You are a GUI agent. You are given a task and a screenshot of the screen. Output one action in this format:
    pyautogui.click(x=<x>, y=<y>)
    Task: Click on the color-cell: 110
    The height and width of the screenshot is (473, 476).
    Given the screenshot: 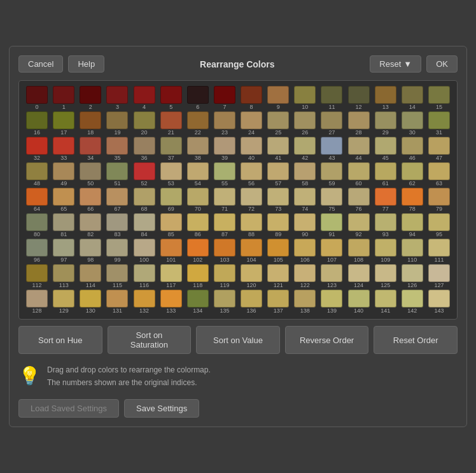 What is the action you would take?
    pyautogui.click(x=412, y=251)
    